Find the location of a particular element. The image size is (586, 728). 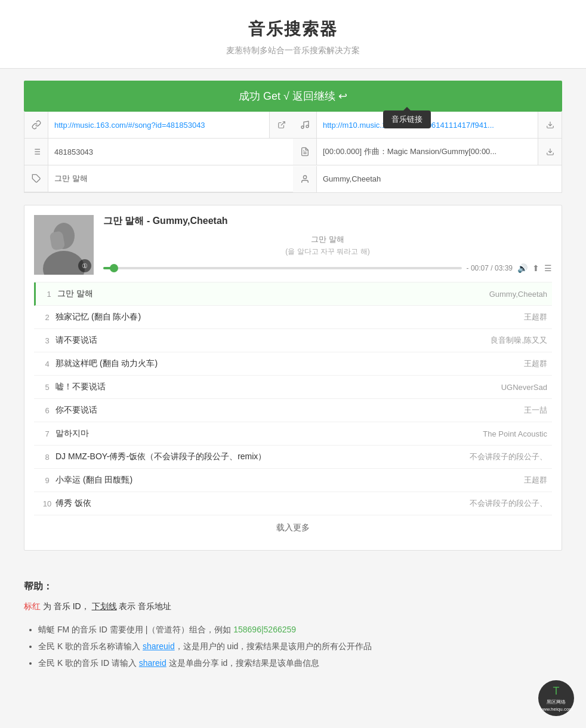

info-row-song-name: 그만 말해 is located at coordinates (159, 179).